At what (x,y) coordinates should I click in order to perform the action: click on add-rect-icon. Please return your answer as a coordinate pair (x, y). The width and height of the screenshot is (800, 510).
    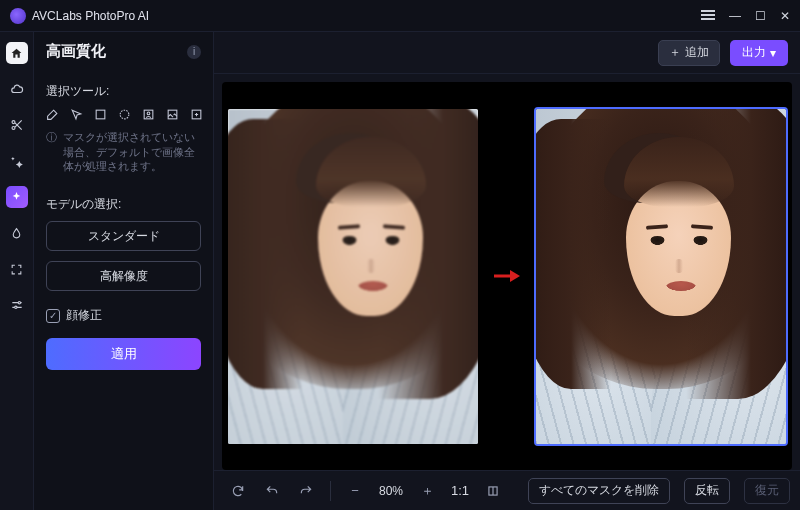
    Looking at the image, I should click on (196, 114).